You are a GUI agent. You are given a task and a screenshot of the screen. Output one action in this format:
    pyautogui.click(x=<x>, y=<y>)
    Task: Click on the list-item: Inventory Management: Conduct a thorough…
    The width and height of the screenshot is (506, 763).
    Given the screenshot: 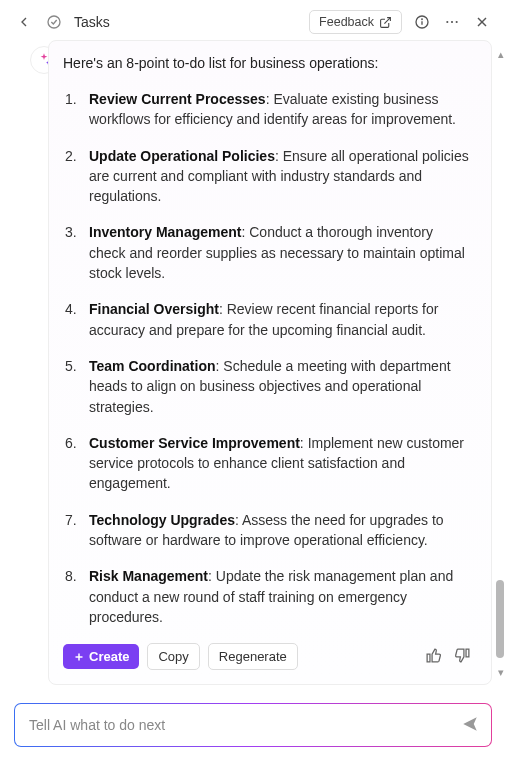 What is the action you would take?
    pyautogui.click(x=278, y=252)
    